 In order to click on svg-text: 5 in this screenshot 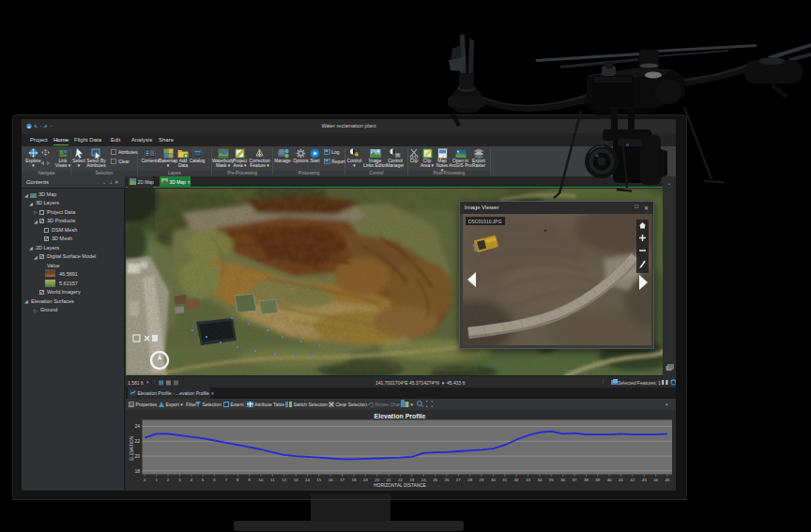, I will do `click(203, 480)`.